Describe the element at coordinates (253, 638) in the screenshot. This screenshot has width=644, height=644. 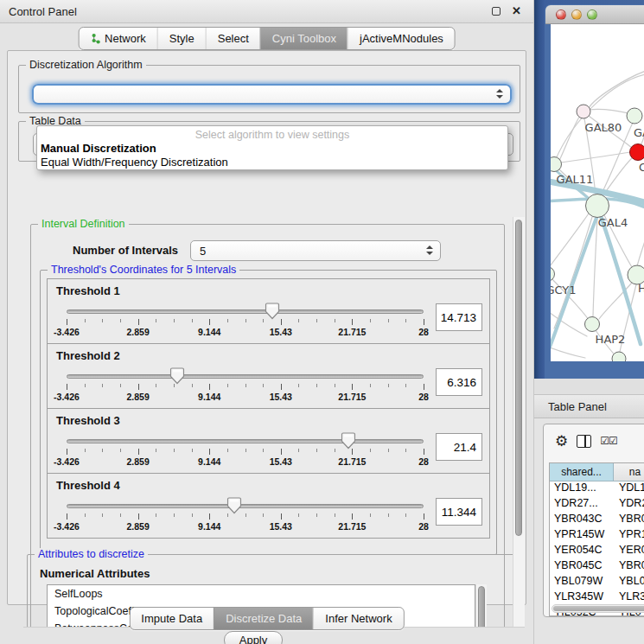
I see `apply-button: Apply` at that location.